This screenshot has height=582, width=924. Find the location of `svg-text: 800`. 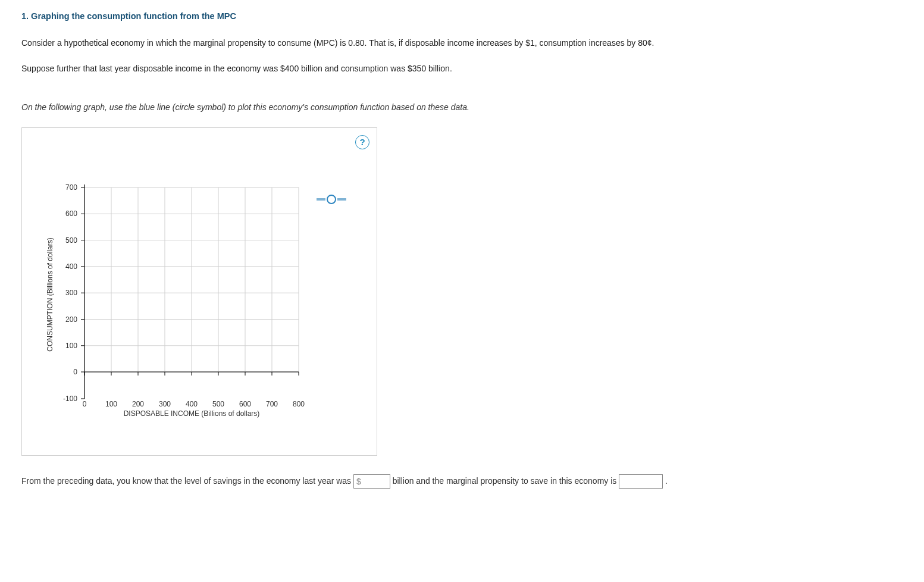

svg-text: 800 is located at coordinates (299, 404).